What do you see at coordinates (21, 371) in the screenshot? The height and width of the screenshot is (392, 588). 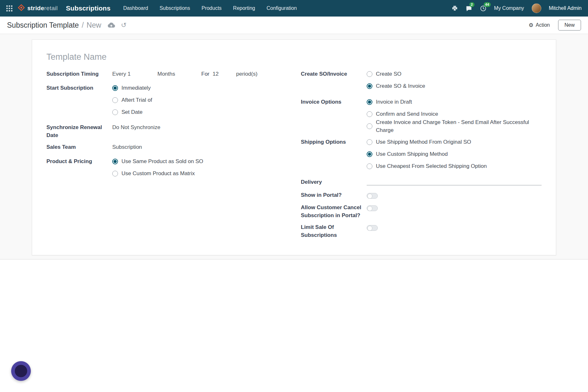 I see `livechat-bubble-button` at bounding box center [21, 371].